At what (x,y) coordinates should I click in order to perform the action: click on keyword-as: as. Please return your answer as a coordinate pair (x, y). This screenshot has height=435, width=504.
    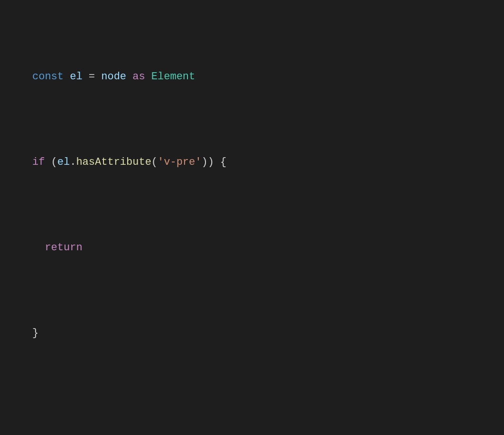
    Looking at the image, I should click on (139, 77).